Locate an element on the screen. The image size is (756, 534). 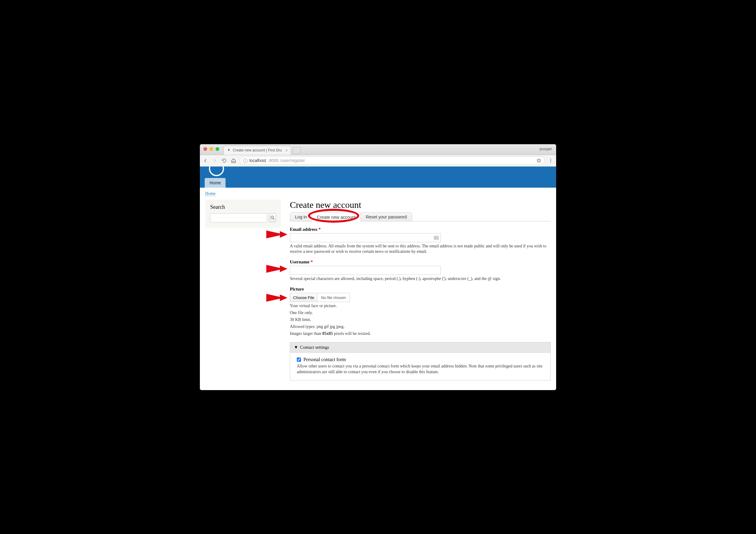
sidebar: Search is located at coordinates (243, 290).